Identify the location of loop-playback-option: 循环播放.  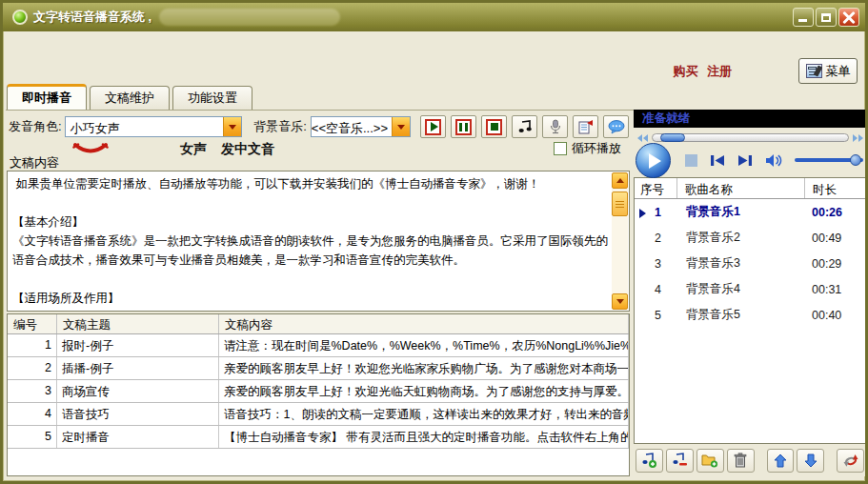
(587, 149).